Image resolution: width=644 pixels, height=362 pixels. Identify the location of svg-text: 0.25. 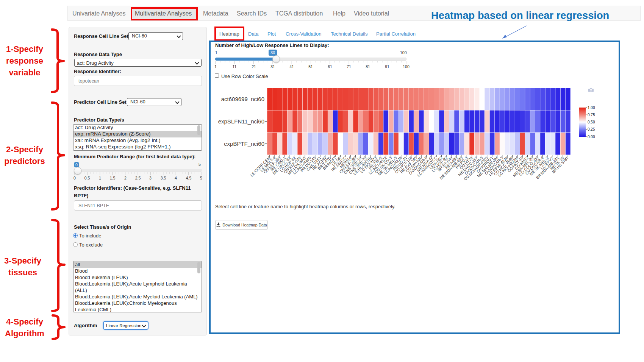
(591, 130).